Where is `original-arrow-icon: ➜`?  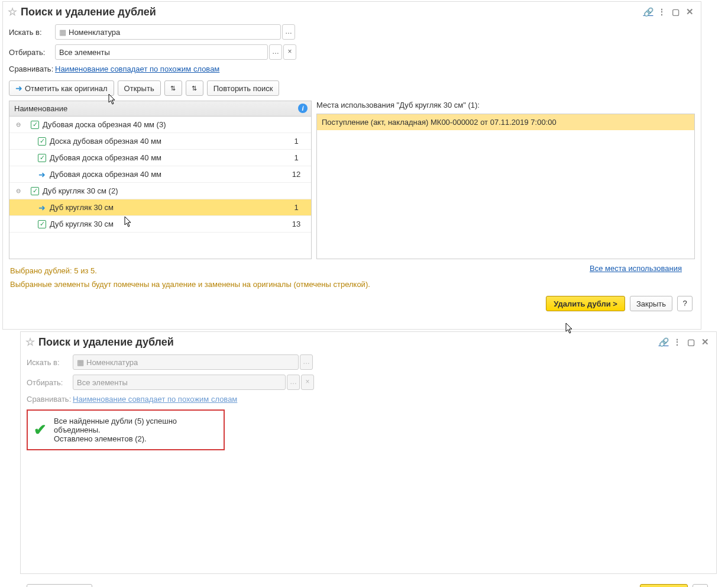
original-arrow-icon: ➜ is located at coordinates (19, 88).